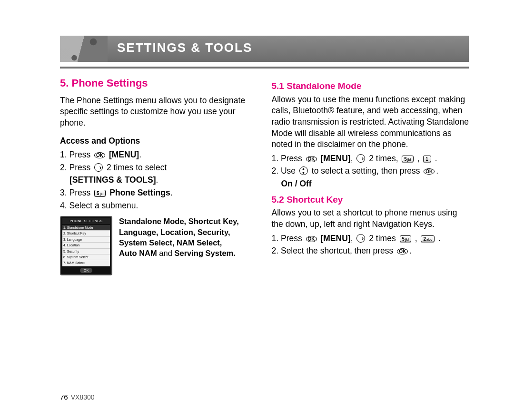  What do you see at coordinates (159, 193) in the screenshot?
I see `step-3: 3. Press 5jkl Phone Settings.` at bounding box center [159, 193].